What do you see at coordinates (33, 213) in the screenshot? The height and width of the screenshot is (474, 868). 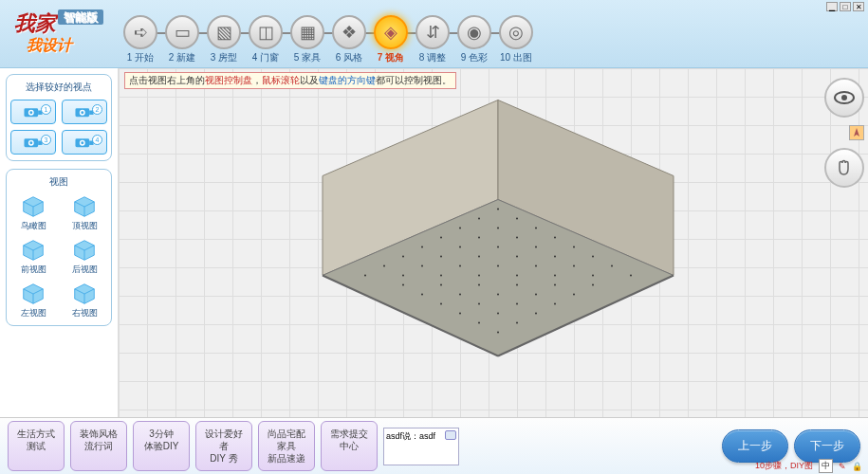 I see `view-button-0: 鸟瞰图` at bounding box center [33, 213].